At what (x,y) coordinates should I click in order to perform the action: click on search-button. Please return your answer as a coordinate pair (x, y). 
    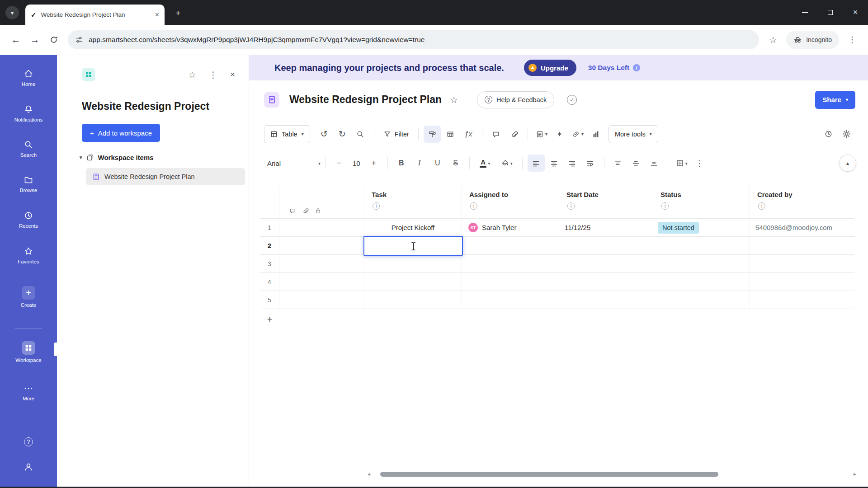
    Looking at the image, I should click on (360, 134).